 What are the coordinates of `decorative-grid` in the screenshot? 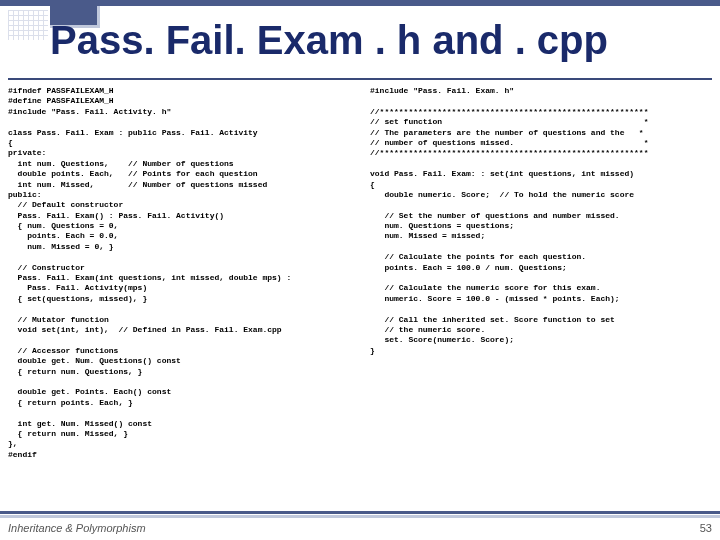 It's located at (28, 25).